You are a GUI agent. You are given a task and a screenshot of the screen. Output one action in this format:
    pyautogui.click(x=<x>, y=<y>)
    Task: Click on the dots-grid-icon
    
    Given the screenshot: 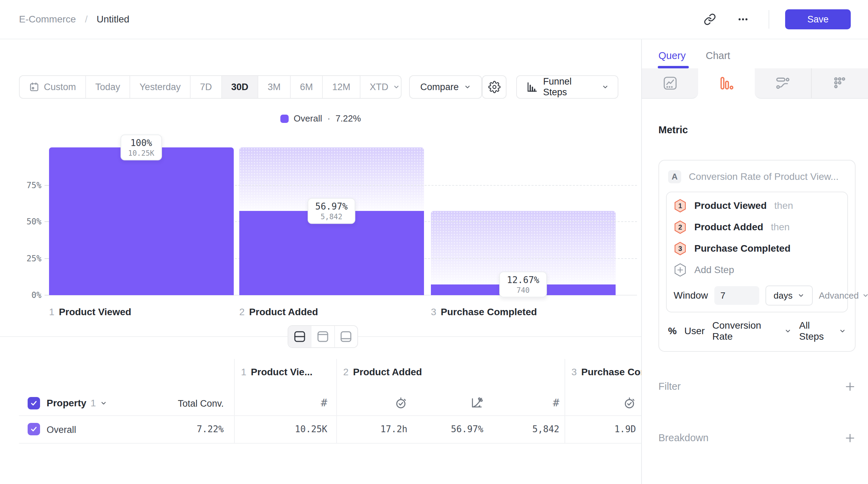 What is the action you would take?
    pyautogui.click(x=840, y=83)
    